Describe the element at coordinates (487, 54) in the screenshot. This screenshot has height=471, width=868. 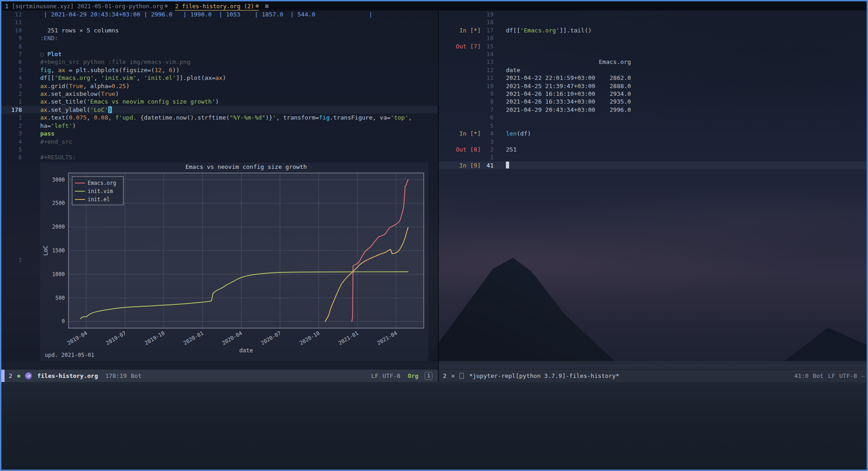
I see `line-number: 14` at that location.